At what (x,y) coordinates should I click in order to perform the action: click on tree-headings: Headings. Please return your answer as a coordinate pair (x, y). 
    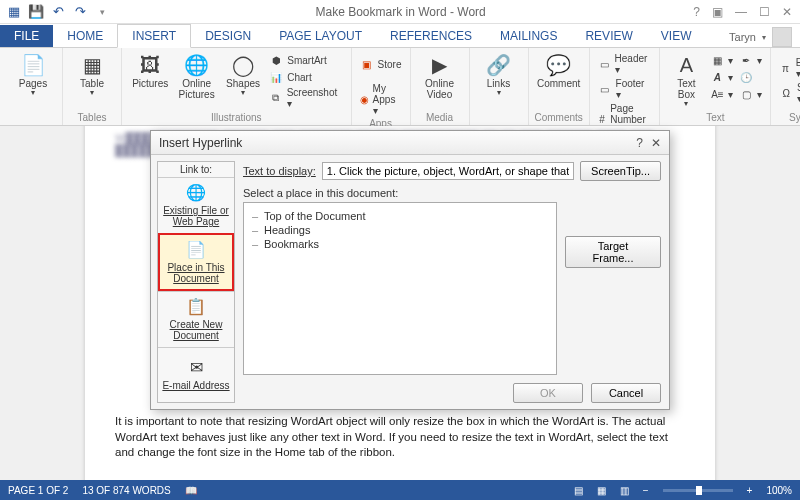
    Looking at the image, I should click on (400, 230).